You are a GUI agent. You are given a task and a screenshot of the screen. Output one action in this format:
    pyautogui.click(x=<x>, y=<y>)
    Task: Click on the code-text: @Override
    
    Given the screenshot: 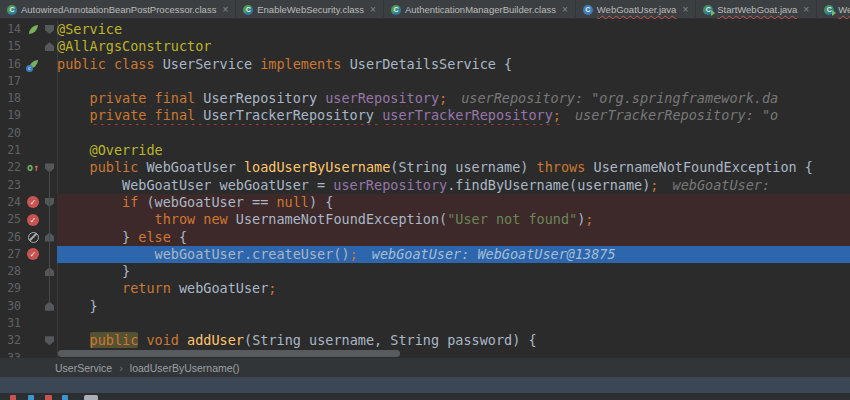 What is the action you would take?
    pyautogui.click(x=454, y=150)
    